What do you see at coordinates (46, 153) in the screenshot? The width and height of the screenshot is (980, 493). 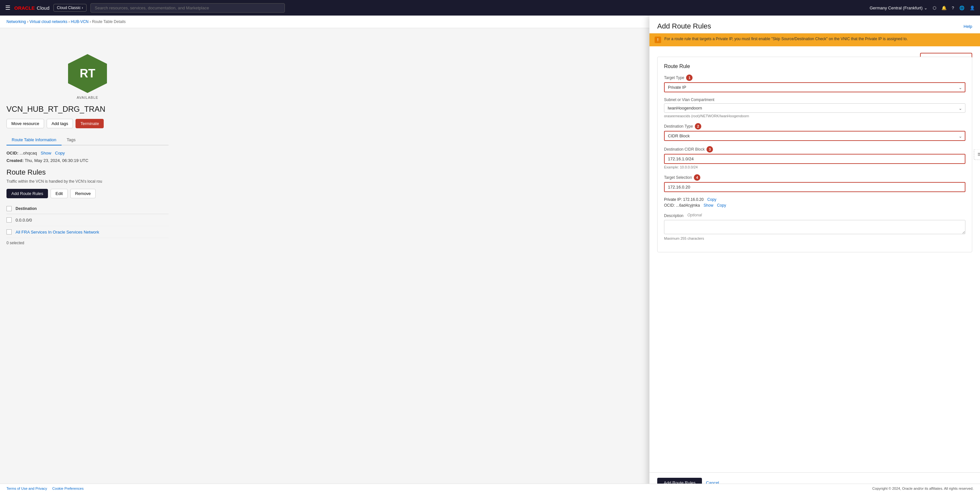 I see `ocid-show-link: Show` at bounding box center [46, 153].